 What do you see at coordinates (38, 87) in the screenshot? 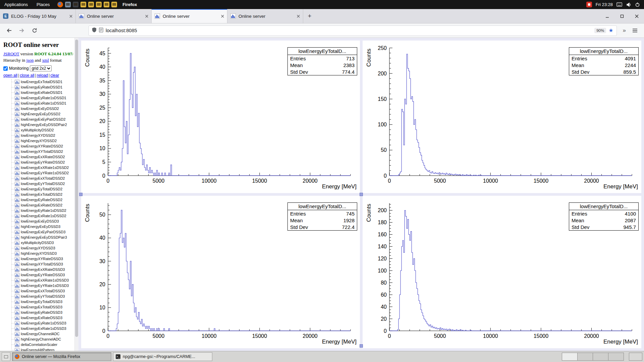
I see `tree-item: lowEnergyEyRateDSSD1` at bounding box center [38, 87].